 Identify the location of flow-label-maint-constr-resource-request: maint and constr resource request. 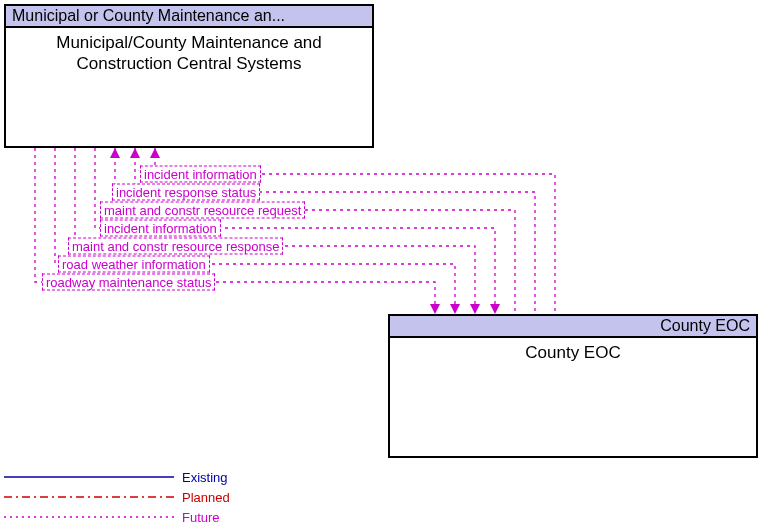
(202, 210).